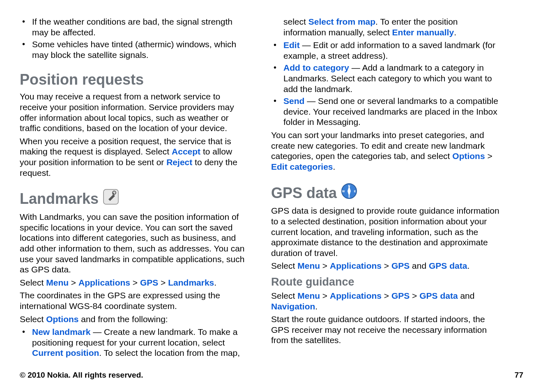 The width and height of the screenshot is (543, 392). Describe the element at coordinates (179, 162) in the screenshot. I see `reject-label: Reject` at that location.